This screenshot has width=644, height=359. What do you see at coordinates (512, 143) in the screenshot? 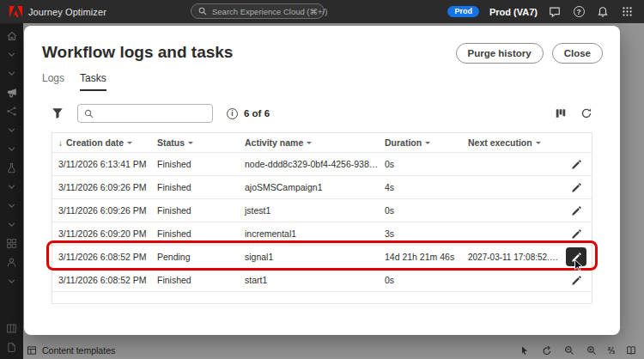
I see `col-next-execution: Next execution` at bounding box center [512, 143].